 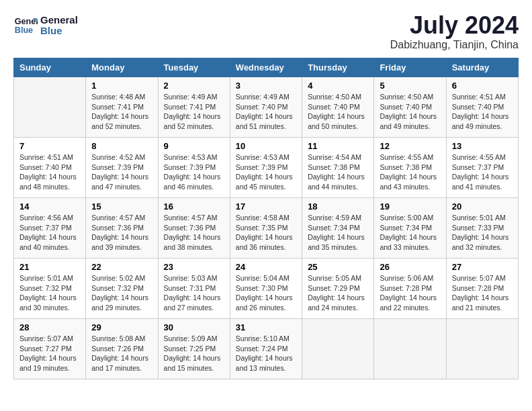 I want to click on day-number: 6, so click(x=482, y=86).